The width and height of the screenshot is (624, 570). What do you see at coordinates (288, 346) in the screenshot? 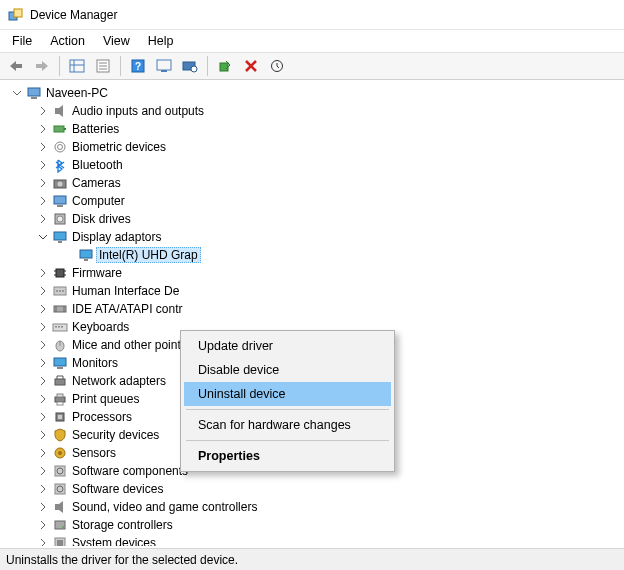
I see `context-update-driver: Update driver` at bounding box center [288, 346].